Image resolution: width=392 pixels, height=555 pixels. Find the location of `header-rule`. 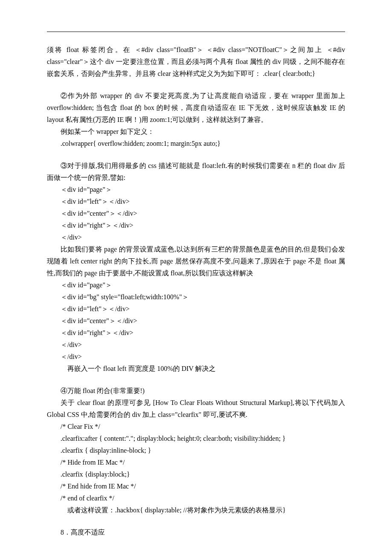

header-rule is located at coordinates (196, 32).